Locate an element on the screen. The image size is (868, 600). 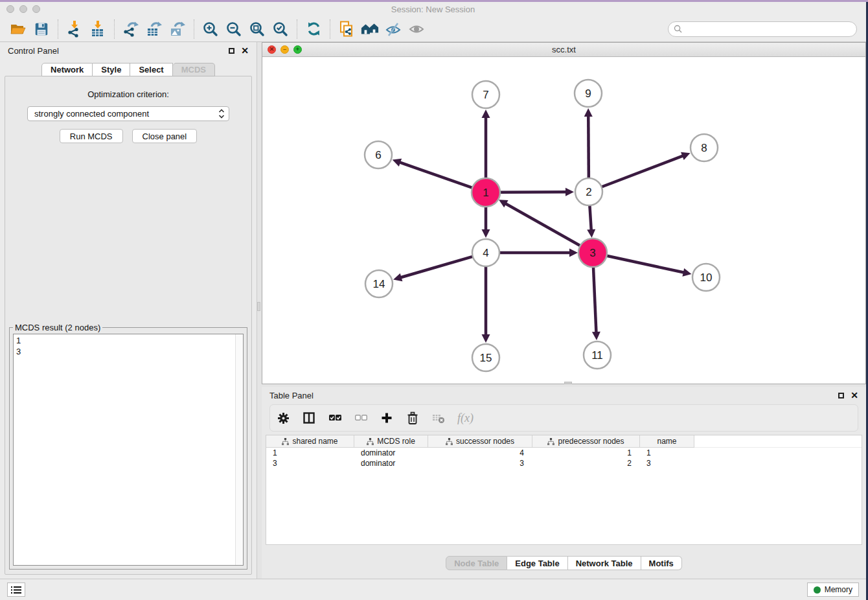
zoom-fit-icon is located at coordinates (257, 29).